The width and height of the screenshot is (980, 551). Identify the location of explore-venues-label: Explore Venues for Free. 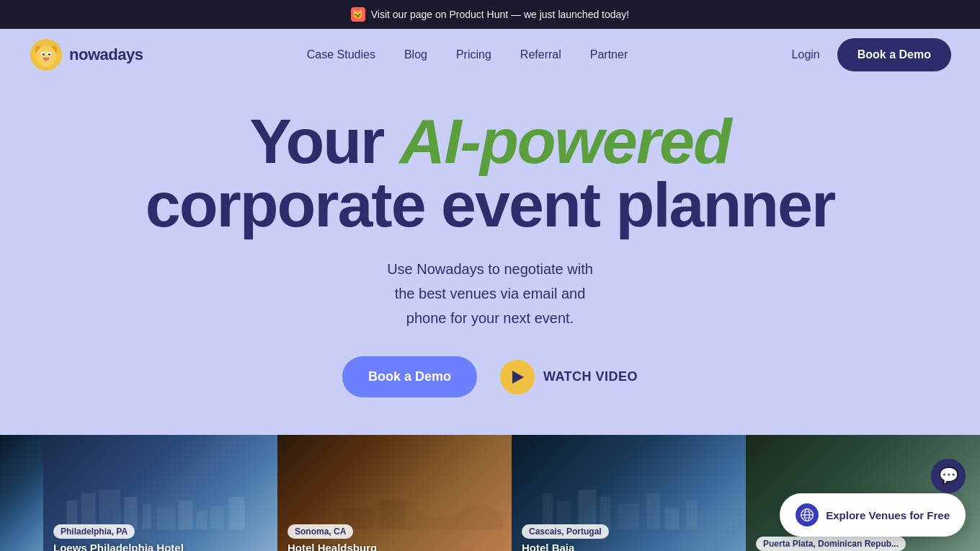
(888, 515).